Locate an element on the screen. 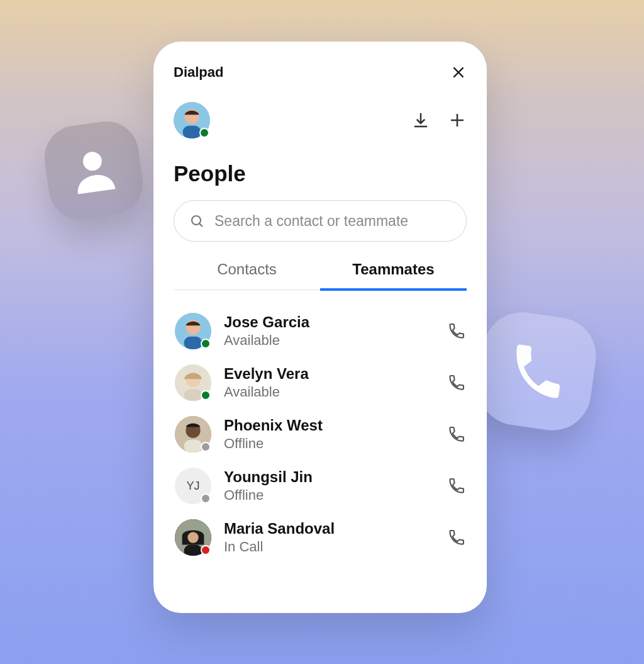  search-input is located at coordinates (333, 222).